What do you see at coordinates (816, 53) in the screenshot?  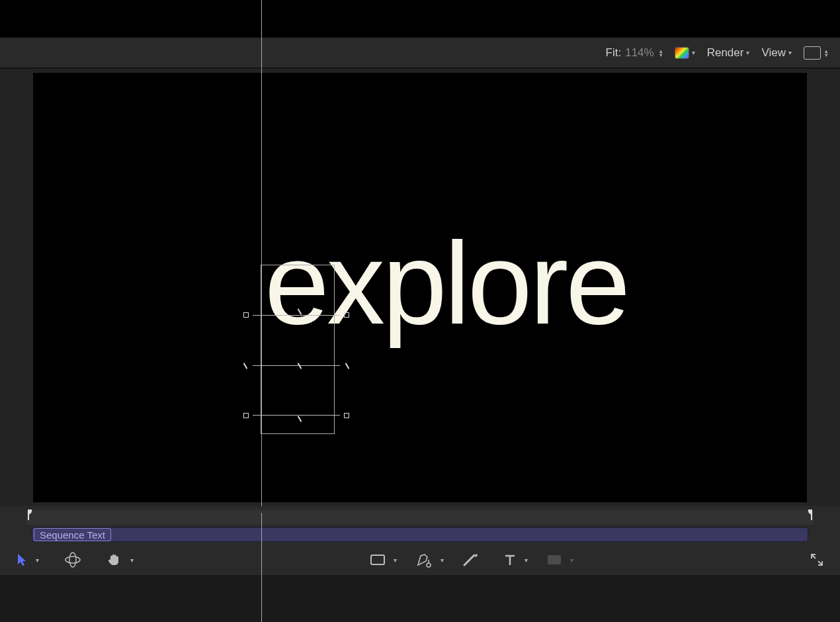 I see `viewport-layout-menu: ▴▾` at bounding box center [816, 53].